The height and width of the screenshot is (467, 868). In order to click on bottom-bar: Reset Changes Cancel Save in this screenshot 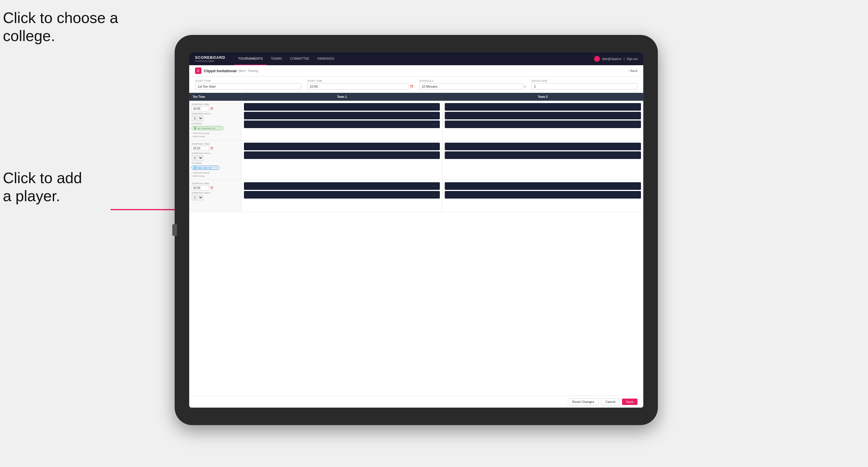, I will do `click(416, 402)`.